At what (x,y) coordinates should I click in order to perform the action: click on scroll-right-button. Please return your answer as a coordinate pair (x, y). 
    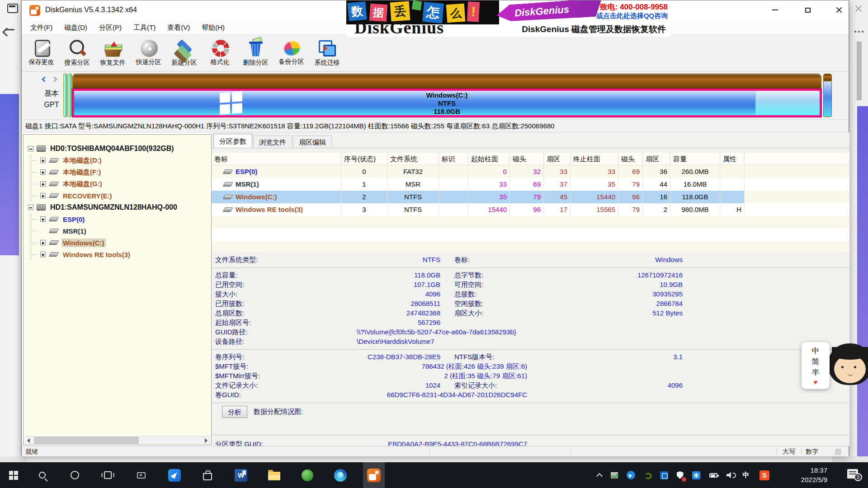
    Looking at the image, I should click on (206, 440).